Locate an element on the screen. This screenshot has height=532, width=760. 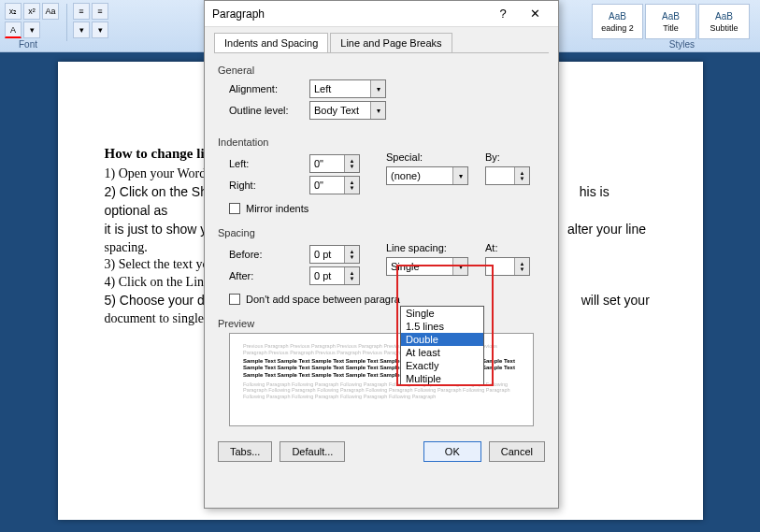
style-title: AaBTitle is located at coordinates (671, 22).